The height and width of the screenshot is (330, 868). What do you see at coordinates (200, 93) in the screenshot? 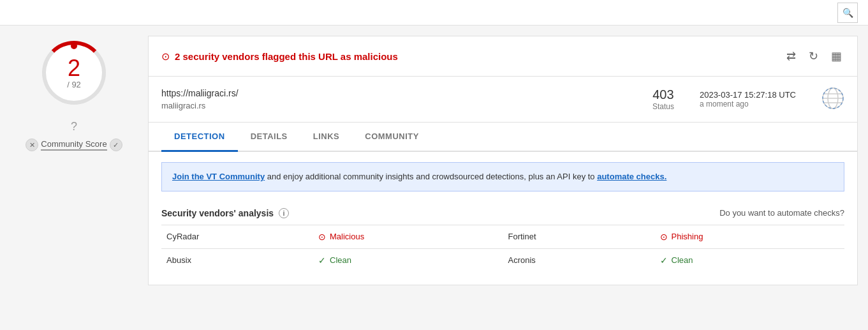
I see `url-main: https://maliigraci.rs/` at bounding box center [200, 93].